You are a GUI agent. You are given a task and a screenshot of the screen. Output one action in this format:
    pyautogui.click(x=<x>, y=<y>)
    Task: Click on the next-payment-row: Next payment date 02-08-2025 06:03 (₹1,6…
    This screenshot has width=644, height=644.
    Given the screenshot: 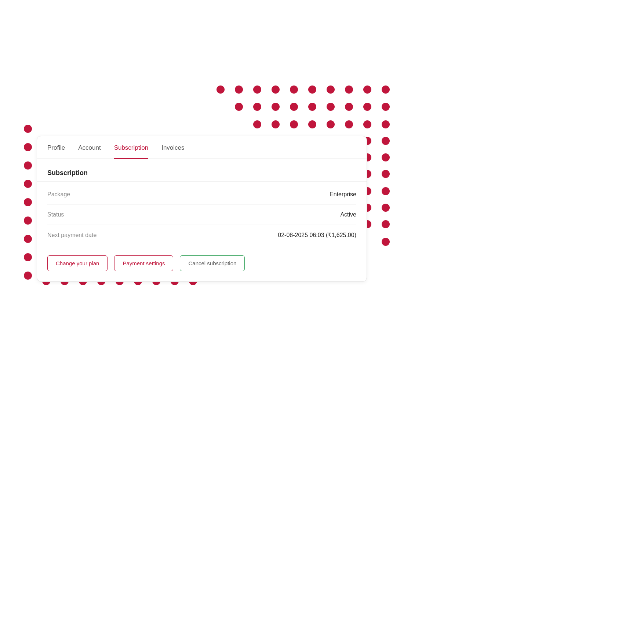 What is the action you would take?
    pyautogui.click(x=202, y=235)
    